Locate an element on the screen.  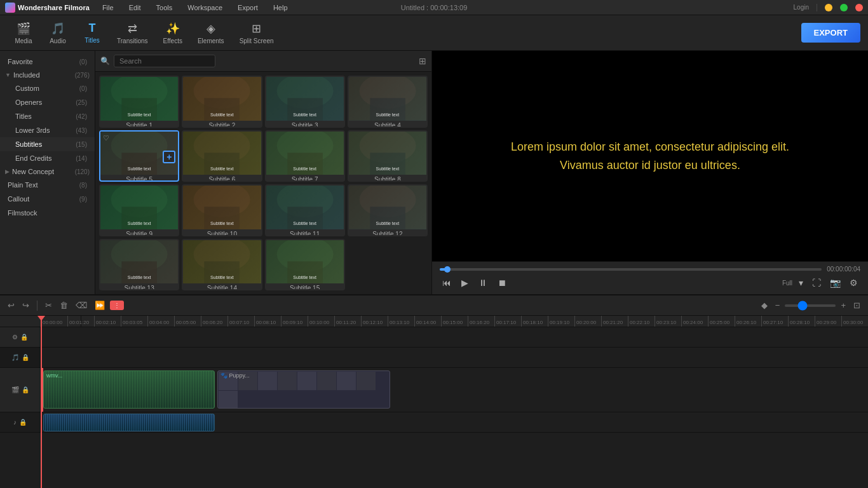
timeline-ruler: 00:00:0000:01:2000:02:1000:03:0500:04:00… is located at coordinates (434, 322).